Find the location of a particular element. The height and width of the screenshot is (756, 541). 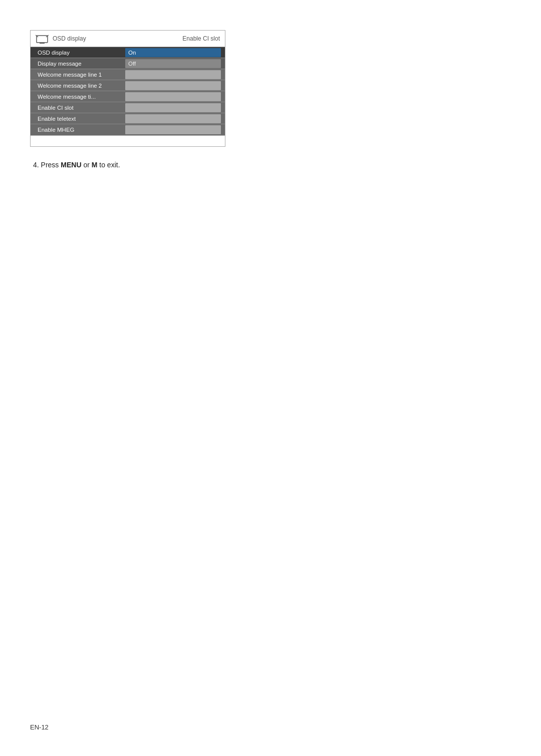

osd-header-subtitle: Enable CI slot is located at coordinates (201, 39).